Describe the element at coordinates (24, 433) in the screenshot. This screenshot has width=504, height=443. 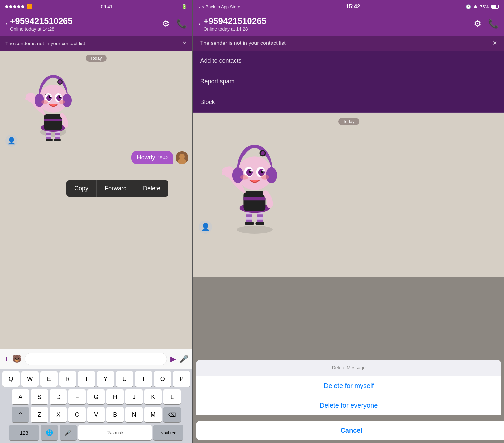
I see `key-numbers: 123` at that location.